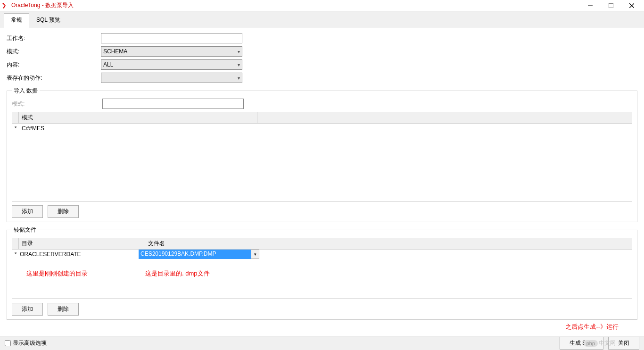  Describe the element at coordinates (79, 254) in the screenshot. I see `directory-cell: ORACLESERVERDATE` at that location.